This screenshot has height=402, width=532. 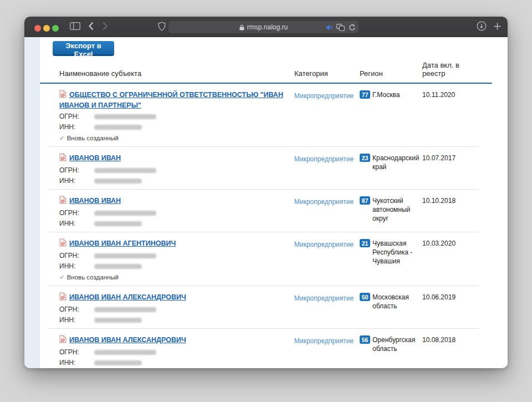 What do you see at coordinates (122, 243) in the screenshot?
I see `entity-name-link: ИВАНОВ ИВАН АГЕНТИНОВИЧ` at bounding box center [122, 243].